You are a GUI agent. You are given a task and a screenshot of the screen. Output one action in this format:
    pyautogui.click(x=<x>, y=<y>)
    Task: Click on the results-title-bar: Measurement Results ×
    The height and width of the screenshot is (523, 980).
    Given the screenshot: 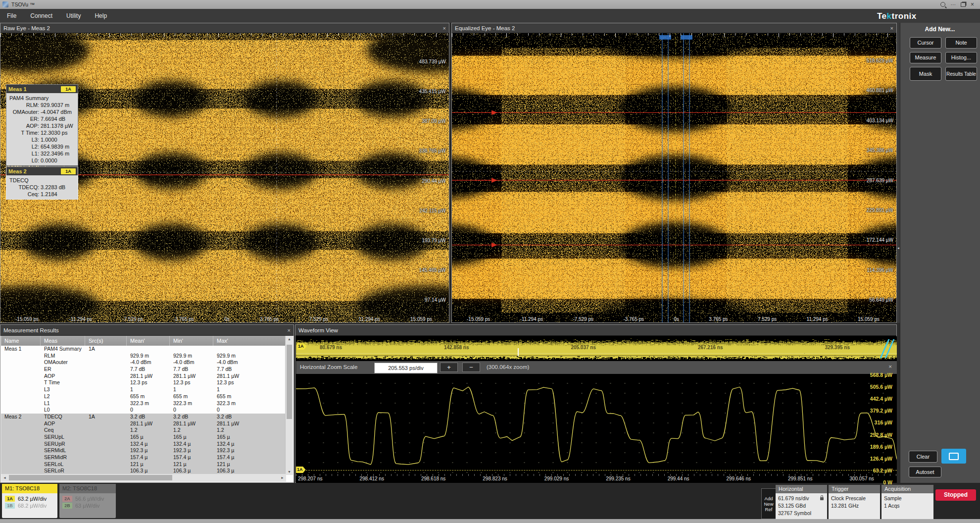 What is the action you would take?
    pyautogui.click(x=147, y=330)
    